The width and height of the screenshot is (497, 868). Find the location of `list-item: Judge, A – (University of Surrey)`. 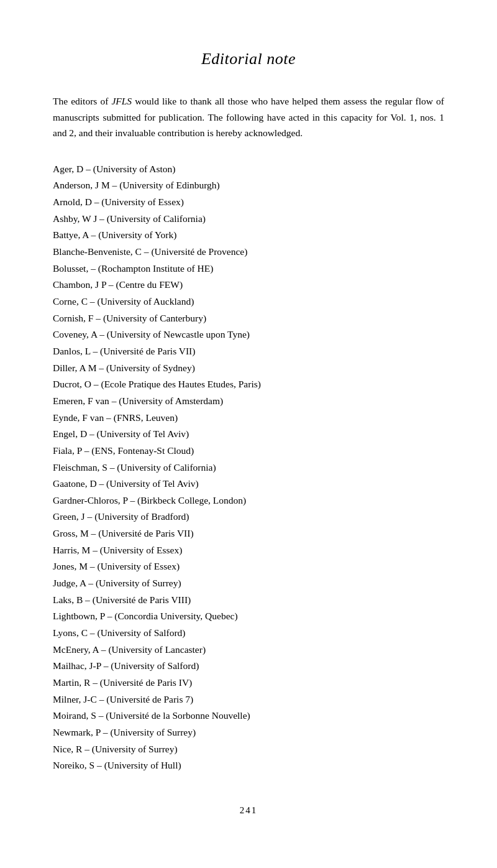

list-item: Judge, A – (University of Surrey) is located at coordinates (248, 583).